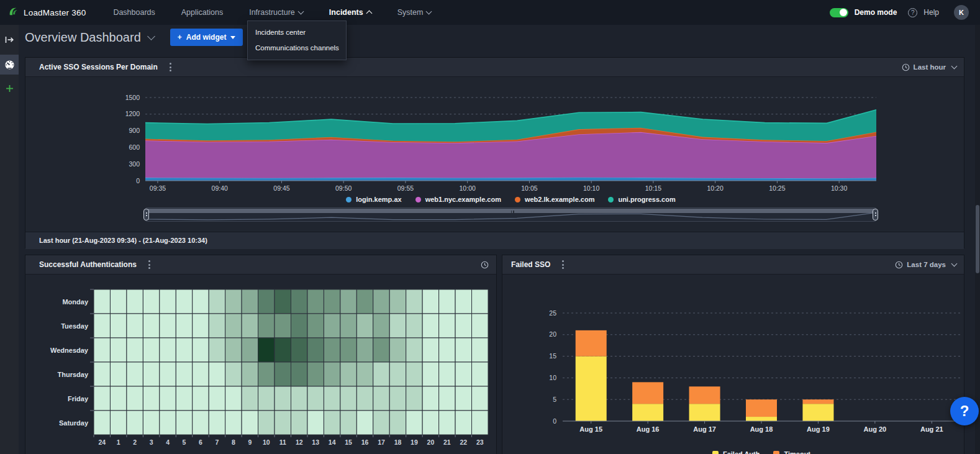 The height and width of the screenshot is (454, 980). What do you see at coordinates (513, 212) in the screenshot?
I see `brush-center-grip-icon` at bounding box center [513, 212].